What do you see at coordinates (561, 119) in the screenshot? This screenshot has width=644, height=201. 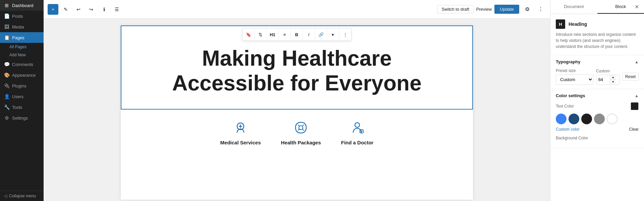 I see `swatch-blue-light` at bounding box center [561, 119].